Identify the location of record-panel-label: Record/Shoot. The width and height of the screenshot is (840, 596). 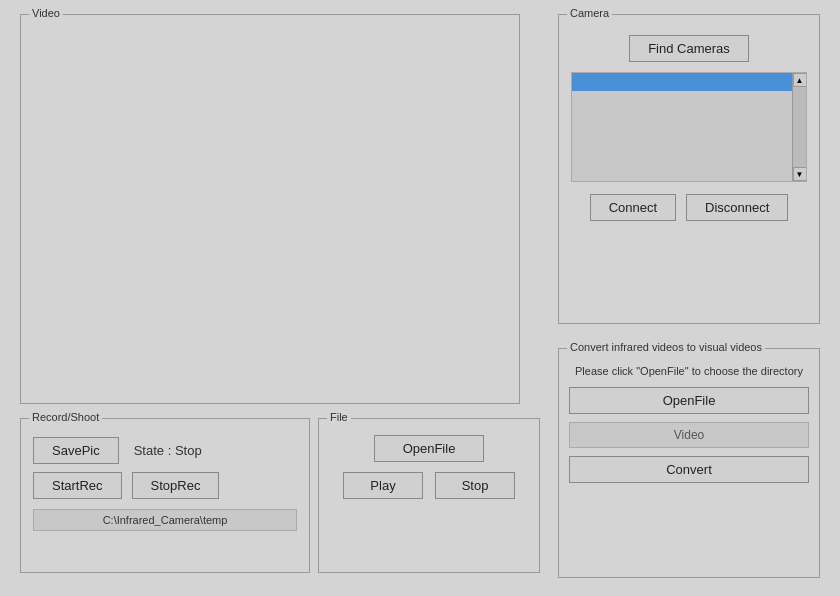
(66, 417).